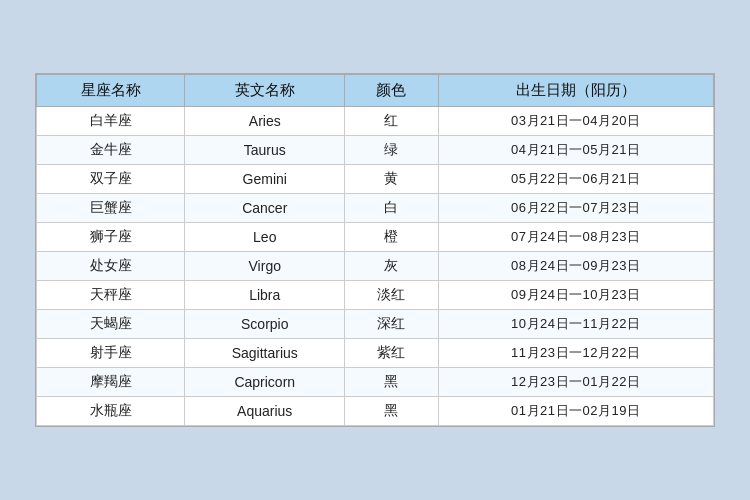 Image resolution: width=750 pixels, height=500 pixels. I want to click on table-row: 狮子座Leo橙07月24日一08月23日, so click(376, 238).